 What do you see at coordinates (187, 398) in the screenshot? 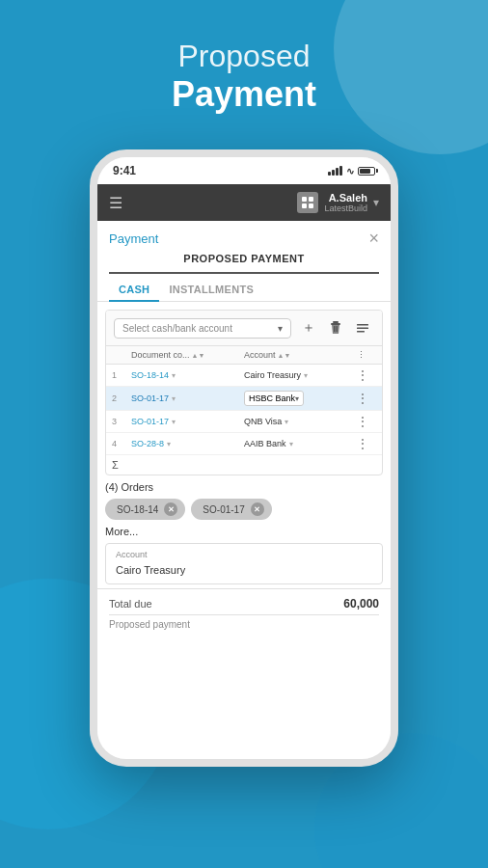
I see `doc-cell: SO-01-17 ▾` at bounding box center [187, 398].